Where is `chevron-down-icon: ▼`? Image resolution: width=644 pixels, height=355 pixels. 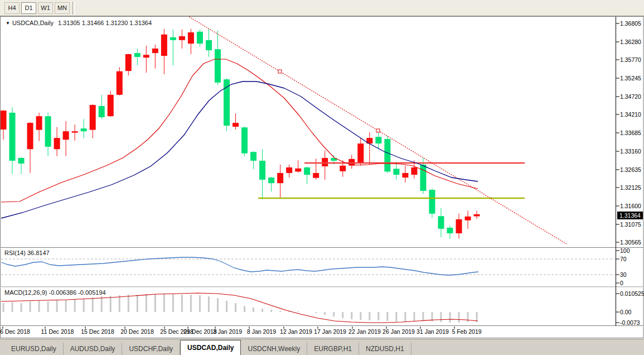 chevron-down-icon: ▼ is located at coordinates (8, 23).